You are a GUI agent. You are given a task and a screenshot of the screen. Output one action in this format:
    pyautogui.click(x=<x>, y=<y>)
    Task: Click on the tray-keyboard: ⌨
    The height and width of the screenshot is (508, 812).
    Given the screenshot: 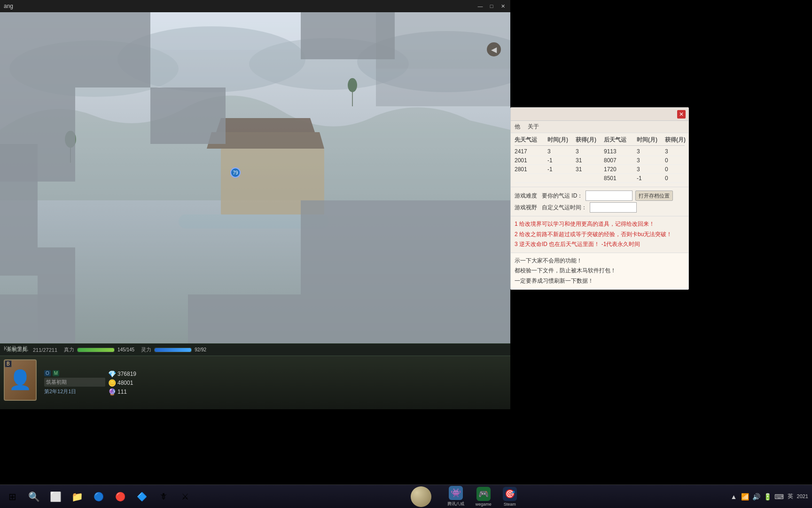 What is the action you would take?
    pyautogui.click(x=779, y=497)
    